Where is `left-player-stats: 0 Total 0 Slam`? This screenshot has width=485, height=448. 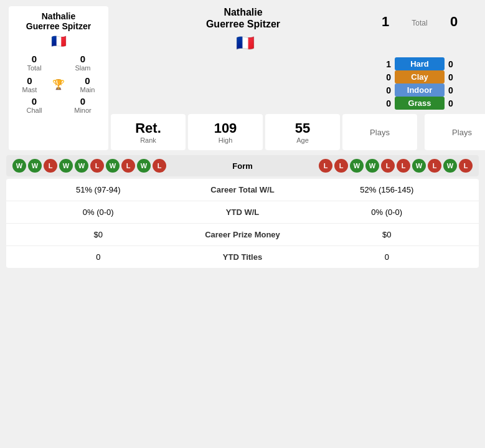
left-player-stats: 0 Total 0 Slam is located at coordinates (59, 62).